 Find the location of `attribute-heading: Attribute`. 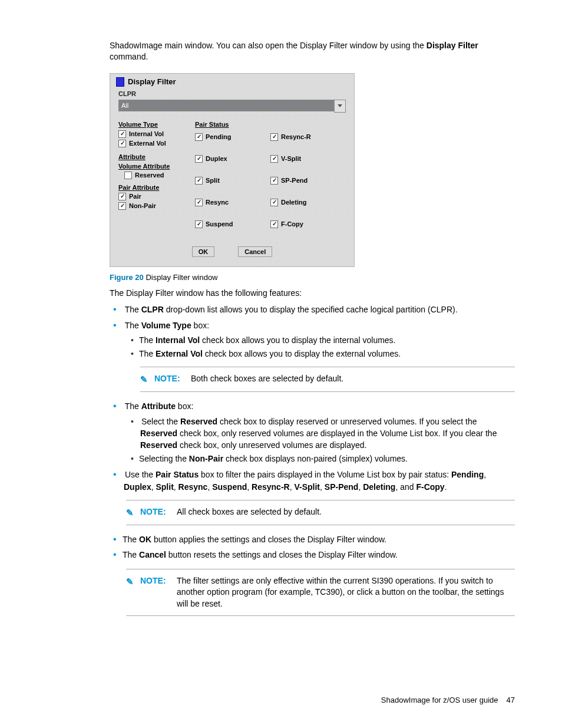

attribute-heading: Attribute is located at coordinates (154, 157).